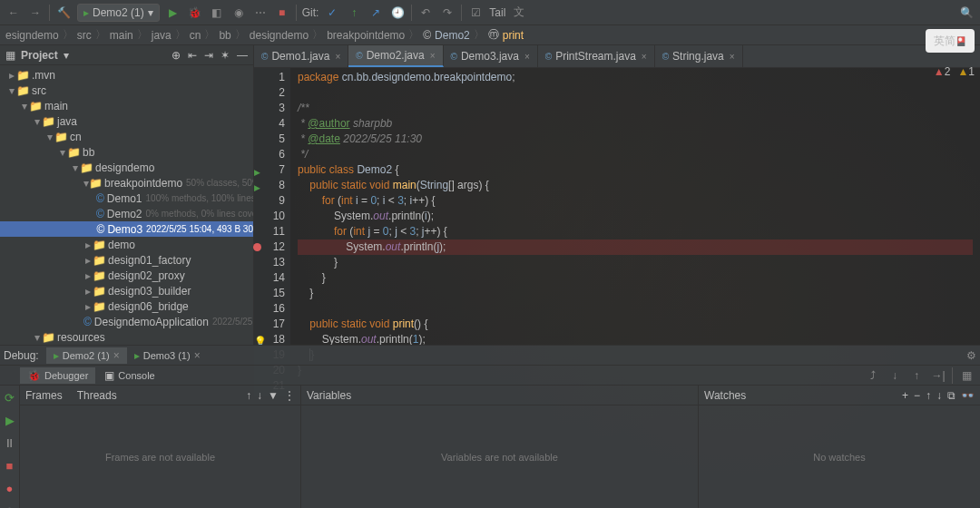  What do you see at coordinates (938, 376) in the screenshot?
I see `run-to-cursor-icon: →|` at bounding box center [938, 376].